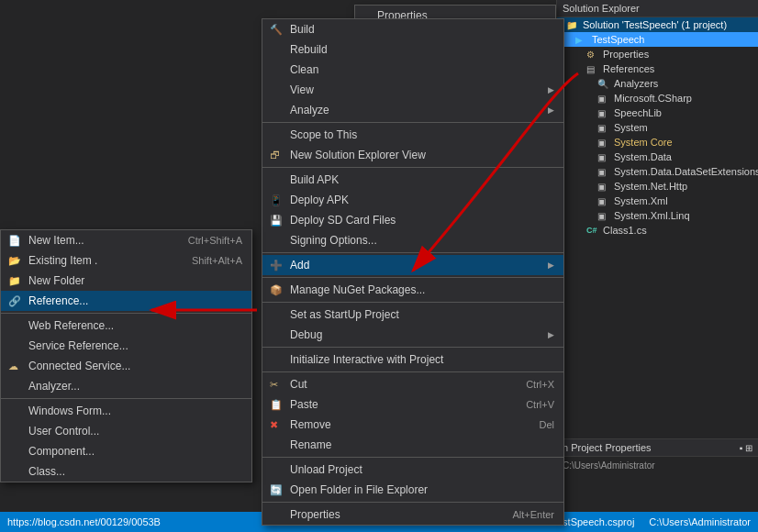 The image size is (758, 532). What do you see at coordinates (15, 260) in the screenshot?
I see `existing-item-icon: 📂` at bounding box center [15, 260].